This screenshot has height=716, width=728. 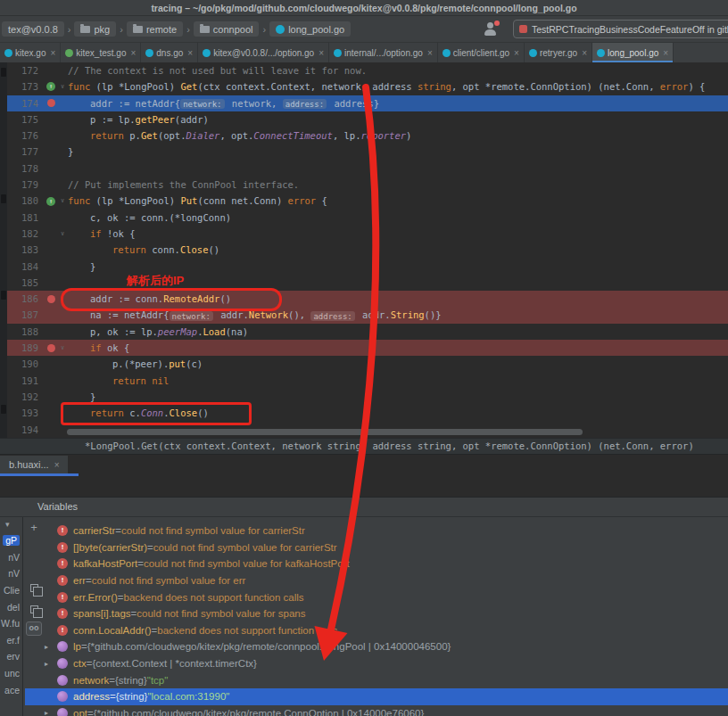 What do you see at coordinates (325, 432) in the screenshot?
I see `horizontal-scrollbar` at bounding box center [325, 432].